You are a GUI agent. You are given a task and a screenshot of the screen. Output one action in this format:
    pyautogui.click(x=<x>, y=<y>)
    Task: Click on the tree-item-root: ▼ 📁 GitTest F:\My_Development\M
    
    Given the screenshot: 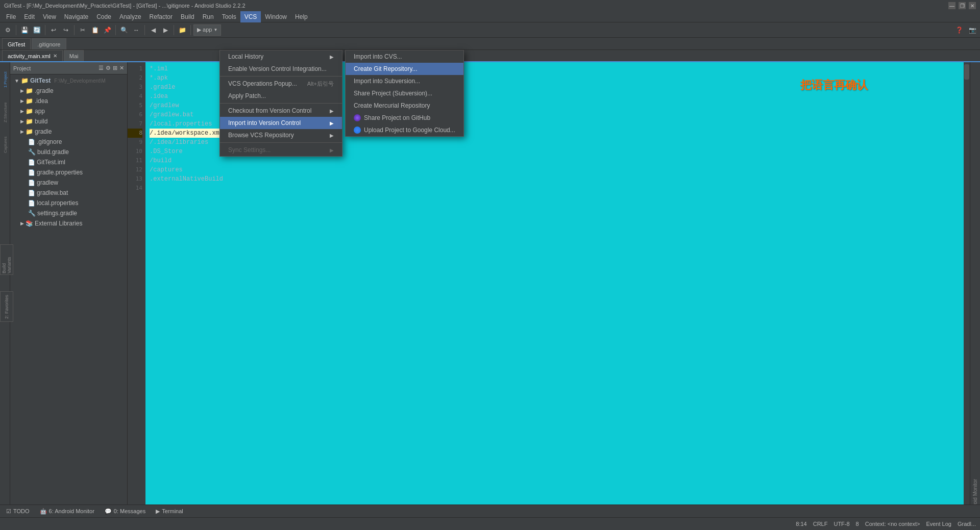 What is the action you would take?
    pyautogui.click(x=68, y=81)
    